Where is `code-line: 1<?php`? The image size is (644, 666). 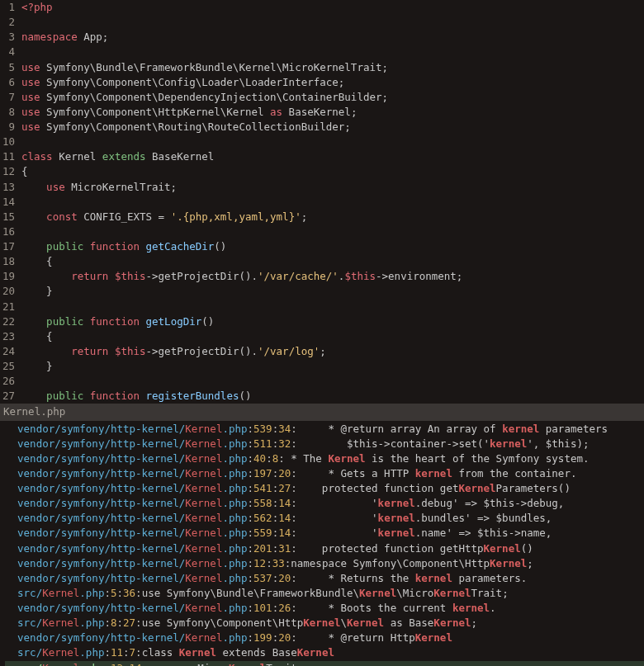 code-line: 1<?php is located at coordinates (322, 7).